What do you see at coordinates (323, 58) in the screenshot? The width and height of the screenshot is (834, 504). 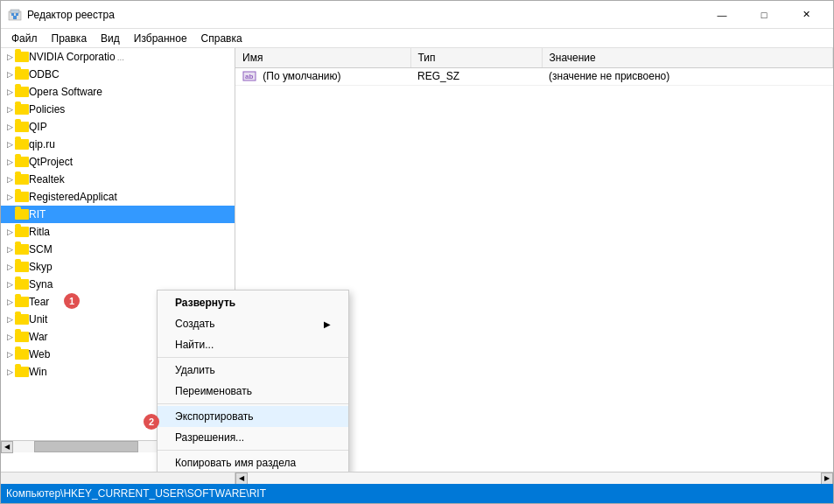 I see `col-name: Имя` at bounding box center [323, 58].